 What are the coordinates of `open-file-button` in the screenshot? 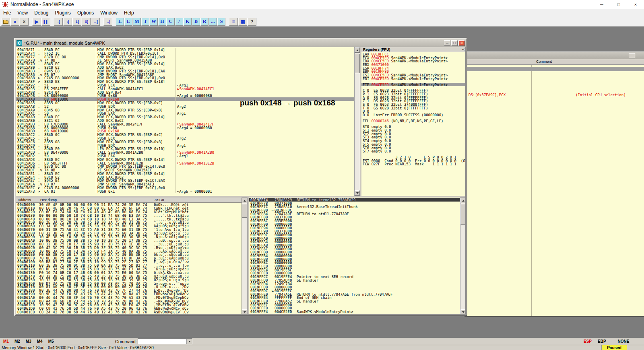 It's located at (6, 22).